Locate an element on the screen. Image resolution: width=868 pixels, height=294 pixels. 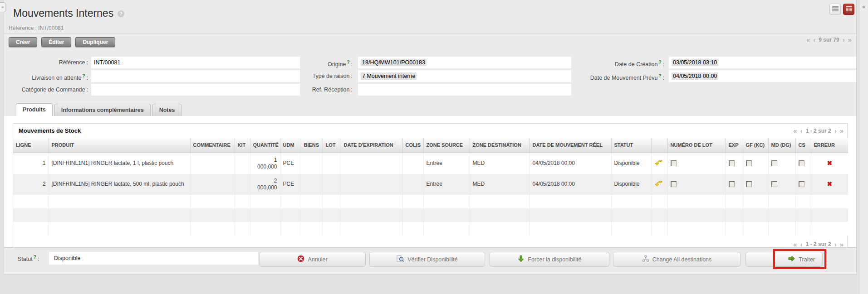
cell-udm: PCE is located at coordinates (290, 163).